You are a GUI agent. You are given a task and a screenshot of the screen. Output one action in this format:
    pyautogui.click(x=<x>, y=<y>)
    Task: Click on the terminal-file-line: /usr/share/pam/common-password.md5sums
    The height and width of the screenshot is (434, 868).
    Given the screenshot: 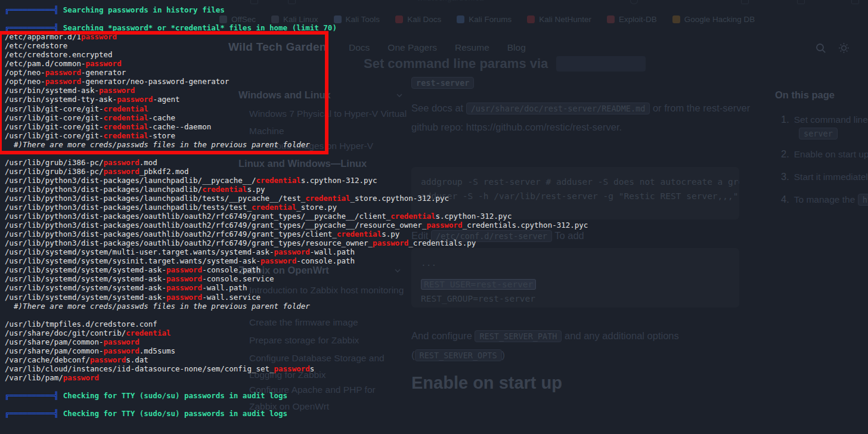 What is the action you would take?
    pyautogui.click(x=436, y=351)
    